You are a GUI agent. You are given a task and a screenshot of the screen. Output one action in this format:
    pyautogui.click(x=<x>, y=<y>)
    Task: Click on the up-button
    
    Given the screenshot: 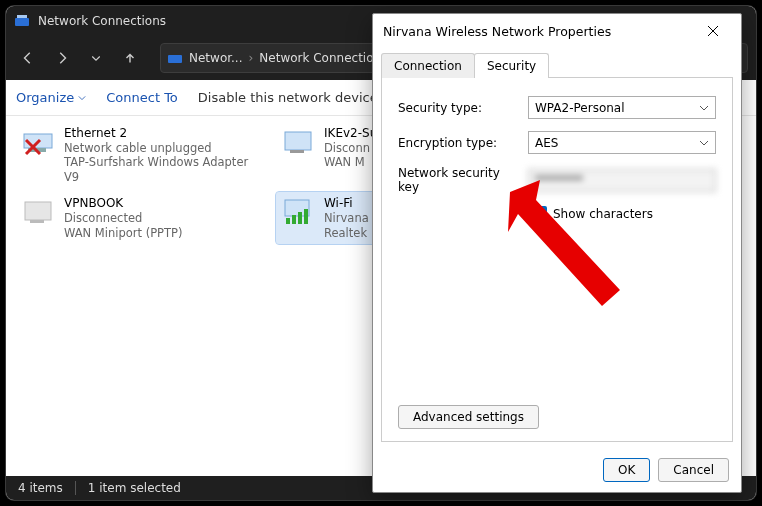 What is the action you would take?
    pyautogui.click(x=130, y=58)
    